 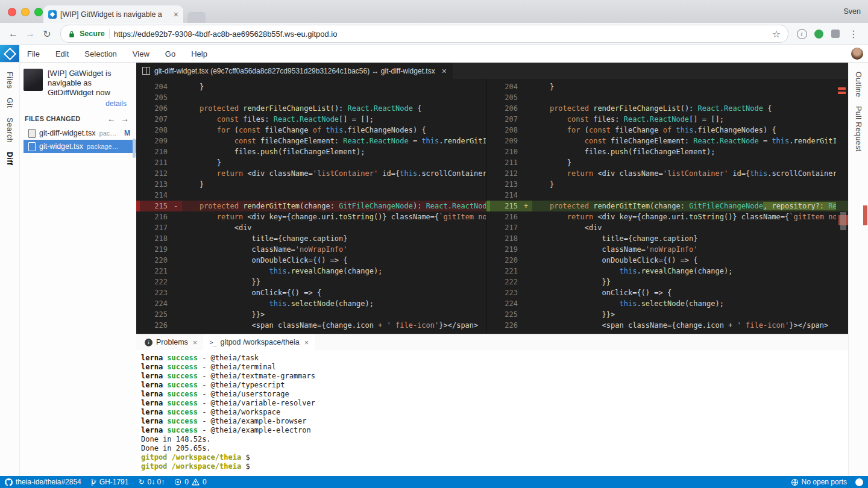 What do you see at coordinates (10, 130) in the screenshot?
I see `sidebar-item-search: Search` at bounding box center [10, 130].